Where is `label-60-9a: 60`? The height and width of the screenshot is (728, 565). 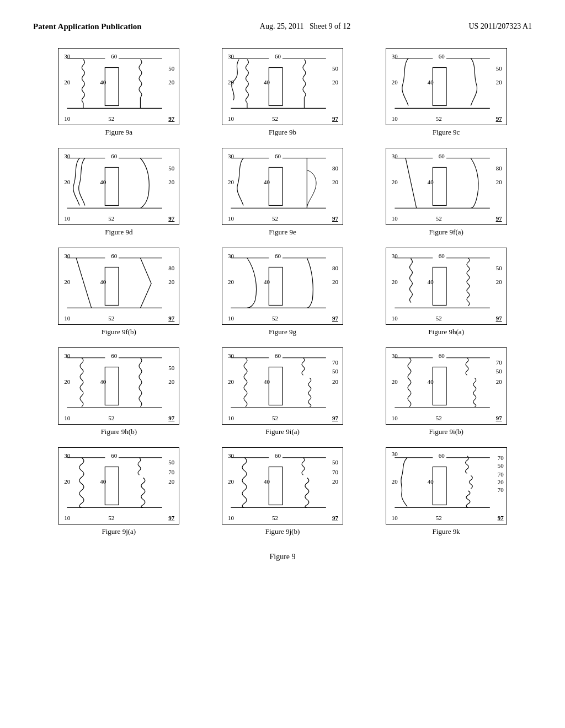
label-60-9a: 60 is located at coordinates (114, 56).